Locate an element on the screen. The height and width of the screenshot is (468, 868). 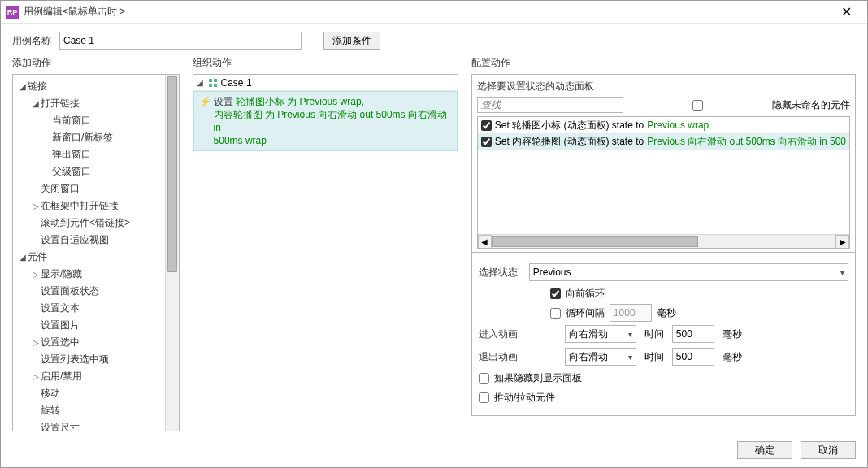
ok-button: 确定 is located at coordinates (765, 450).